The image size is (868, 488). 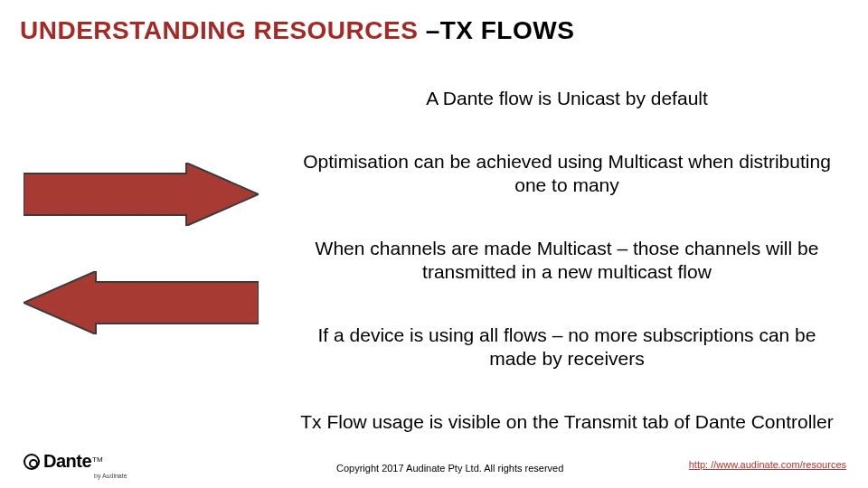 What do you see at coordinates (63, 461) in the screenshot?
I see `brand-logo: DanteTM` at bounding box center [63, 461].